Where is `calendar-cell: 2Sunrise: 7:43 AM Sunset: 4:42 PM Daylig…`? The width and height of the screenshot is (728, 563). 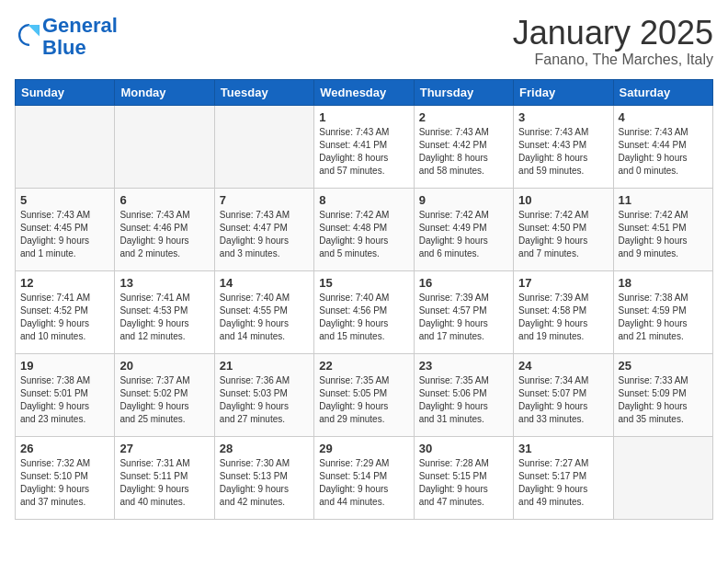
calendar-cell: 2Sunrise: 7:43 AM Sunset: 4:42 PM Daylig… is located at coordinates (463, 146).